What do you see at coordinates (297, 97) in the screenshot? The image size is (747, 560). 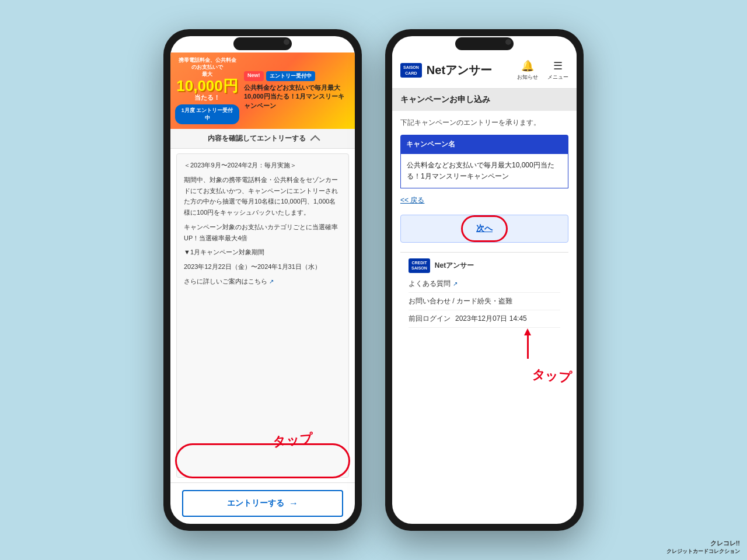 I see `banner-title: 公共料金などお支払いで毎月最大10,000円当たる！1月マンスリーキャンペーン` at bounding box center [297, 97].